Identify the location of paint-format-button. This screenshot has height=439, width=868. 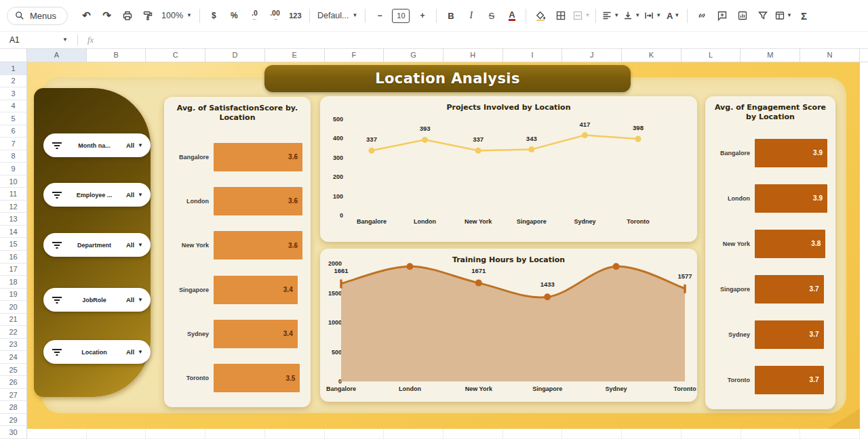
(148, 16).